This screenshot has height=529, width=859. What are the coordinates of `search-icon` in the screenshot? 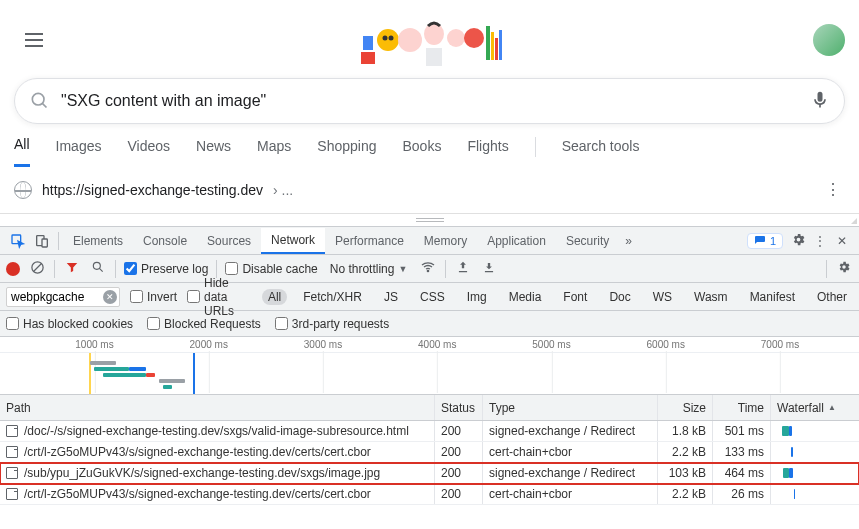 It's located at (39, 102).